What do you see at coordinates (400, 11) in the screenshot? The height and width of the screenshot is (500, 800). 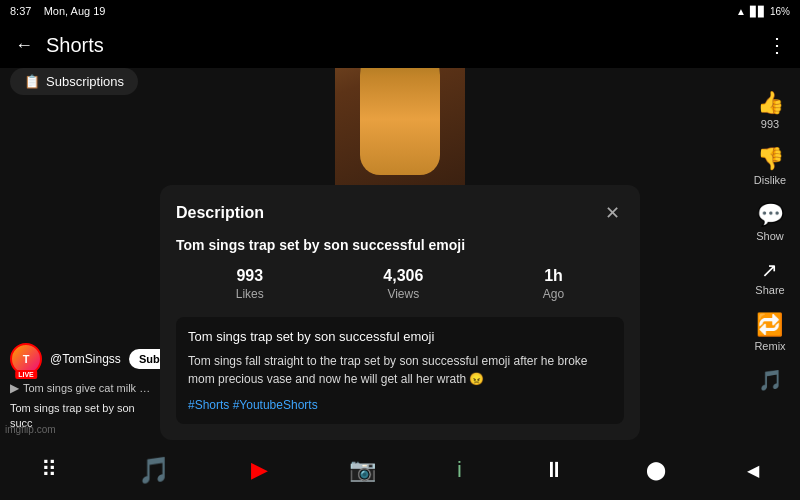 I see `status-bar: 8:37 Mon, Aug 19 ▲ ▊▊ 16%` at bounding box center [400, 11].